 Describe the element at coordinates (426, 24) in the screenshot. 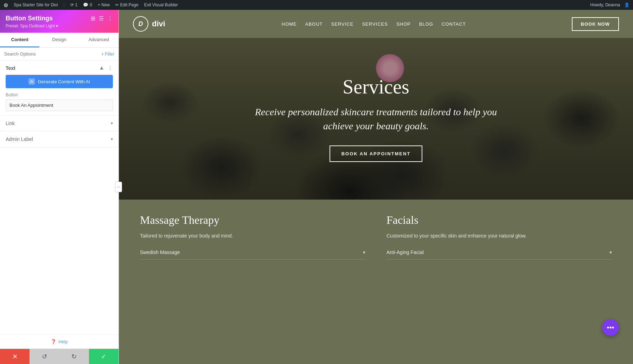

I see `nav-blog: BLOG` at that location.